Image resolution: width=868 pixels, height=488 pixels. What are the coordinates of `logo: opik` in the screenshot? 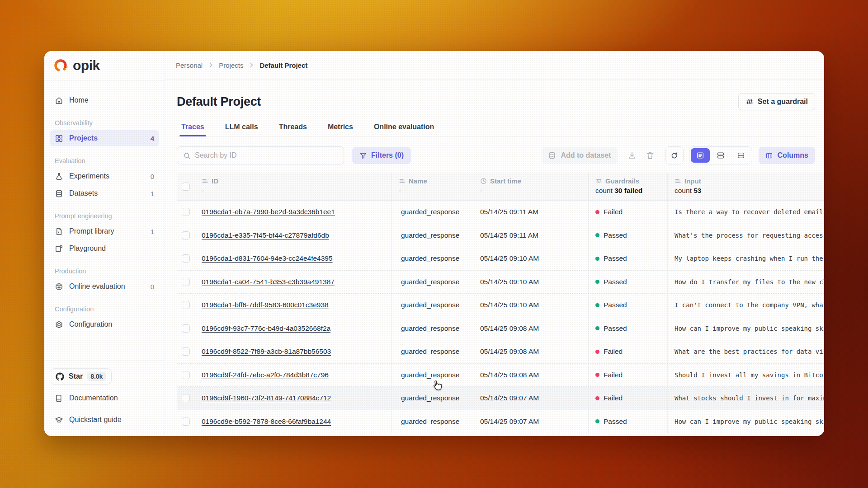 It's located at (104, 66).